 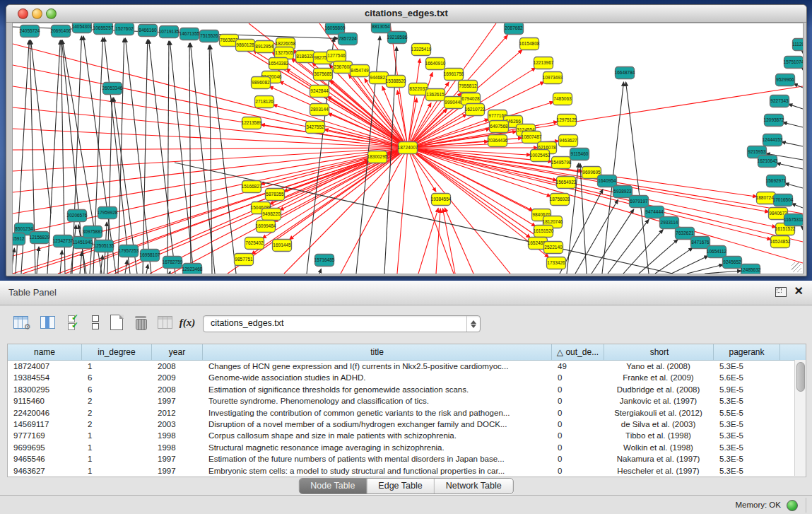 I want to click on cell: Nakamura et al. (1997), so click(x=659, y=459).